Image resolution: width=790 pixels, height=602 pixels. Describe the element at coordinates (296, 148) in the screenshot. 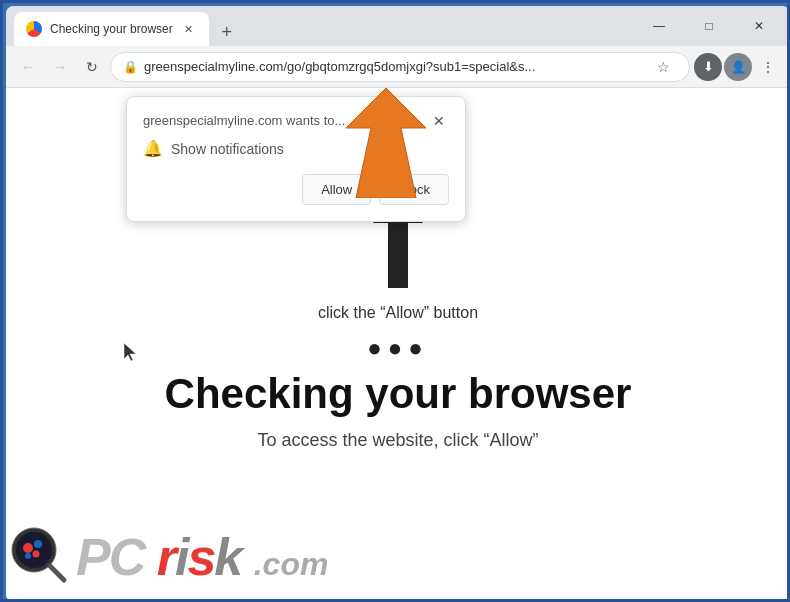

I see `popup-notification-row: 🔔 Show notifications` at that location.